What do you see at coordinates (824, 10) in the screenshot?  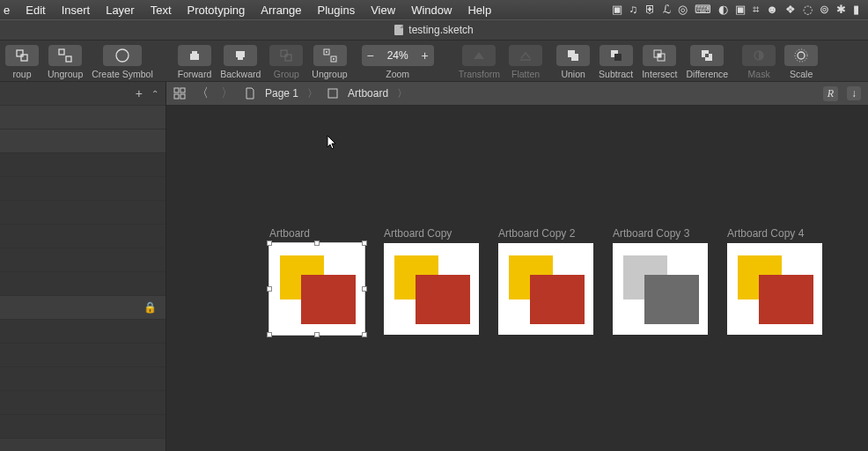 I see `wifi-icon: ⊚` at bounding box center [824, 10].